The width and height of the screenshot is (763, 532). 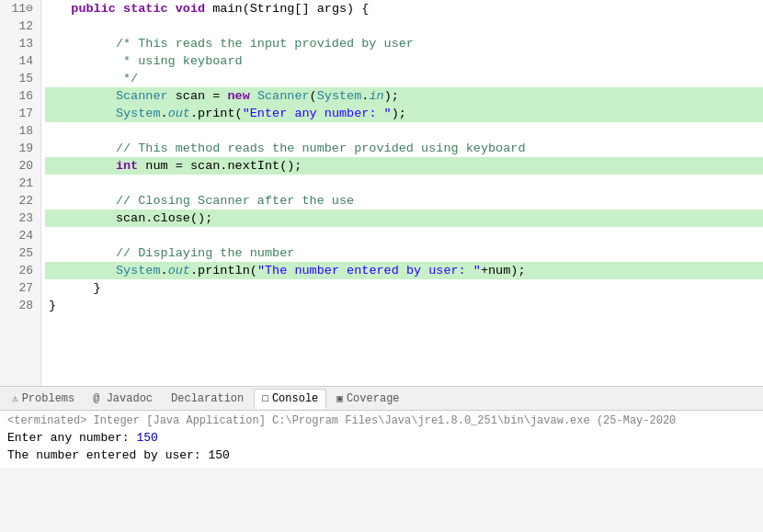 What do you see at coordinates (147, 437) in the screenshot?
I see `enter-value: 150` at bounding box center [147, 437].